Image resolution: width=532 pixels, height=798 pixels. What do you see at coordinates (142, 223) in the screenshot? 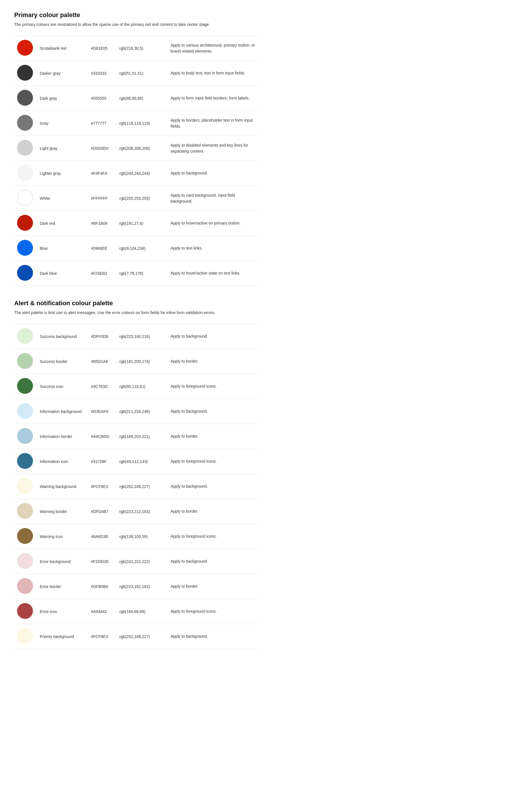
I see `color-rgb: rgb(191,27,4)` at bounding box center [142, 223].